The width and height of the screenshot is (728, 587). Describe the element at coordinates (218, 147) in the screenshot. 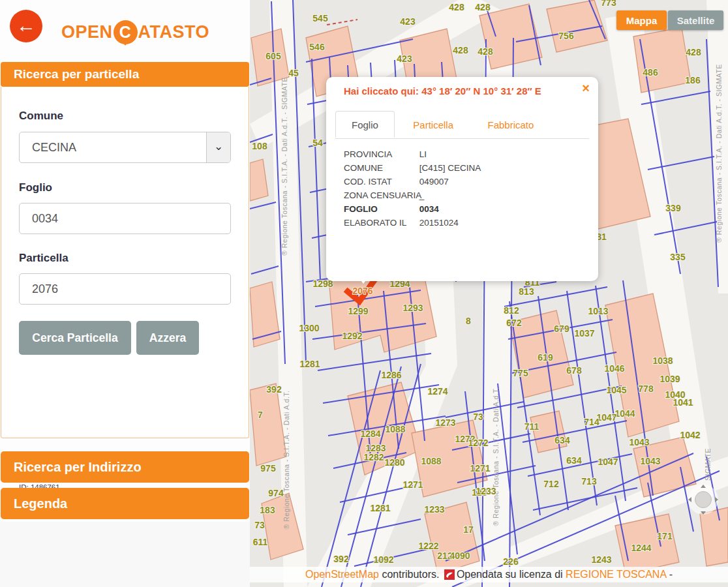

I see `chevron-down-icon: ⌄` at that location.